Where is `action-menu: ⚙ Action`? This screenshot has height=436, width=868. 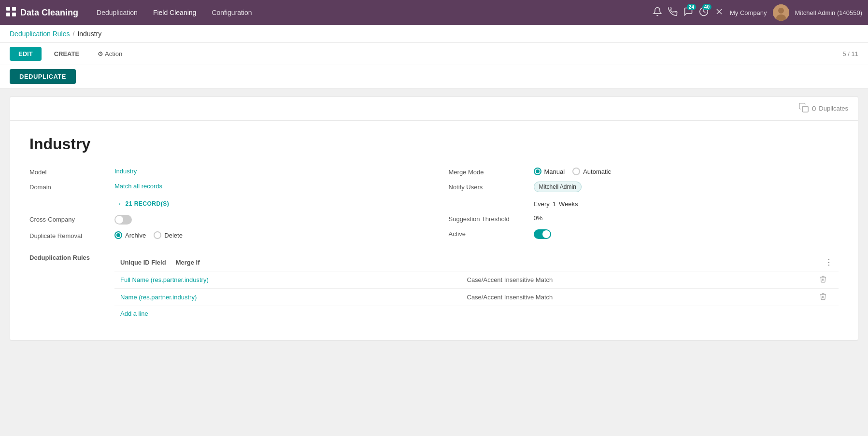 action-menu: ⚙ Action is located at coordinates (110, 54).